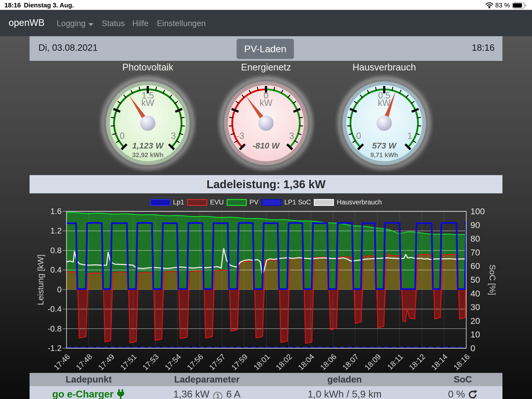 The width and height of the screenshot is (532, 399). I want to click on svg-text: 18:09, so click(373, 362).